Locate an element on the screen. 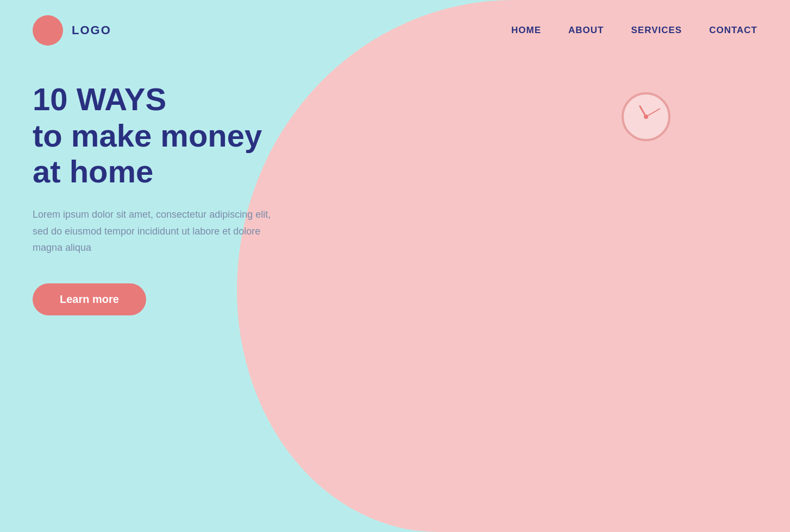 This screenshot has width=790, height=532. navigation: HOME ABOUT SERVICES CONTACT is located at coordinates (635, 30).